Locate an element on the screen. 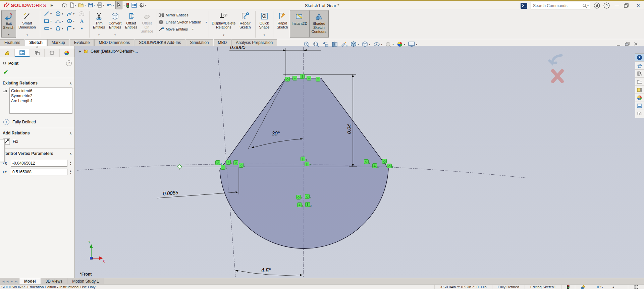 The height and width of the screenshot is (289, 644). zoom-area-button is located at coordinates (316, 44).